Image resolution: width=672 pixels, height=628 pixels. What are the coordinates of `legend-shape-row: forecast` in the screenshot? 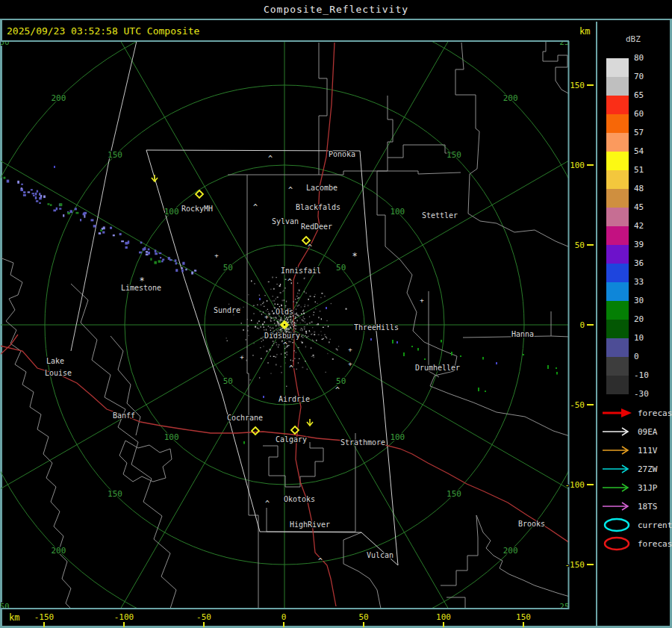 It's located at (636, 544).